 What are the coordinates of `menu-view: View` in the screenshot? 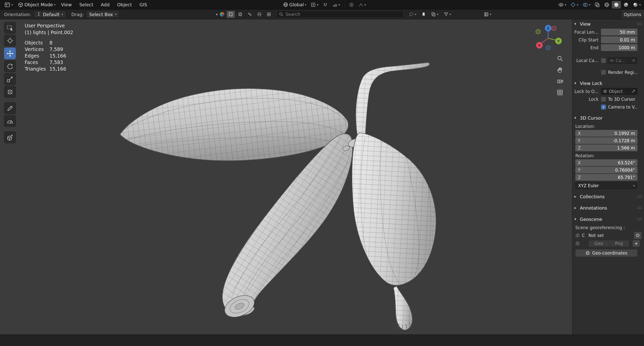 It's located at (66, 5).